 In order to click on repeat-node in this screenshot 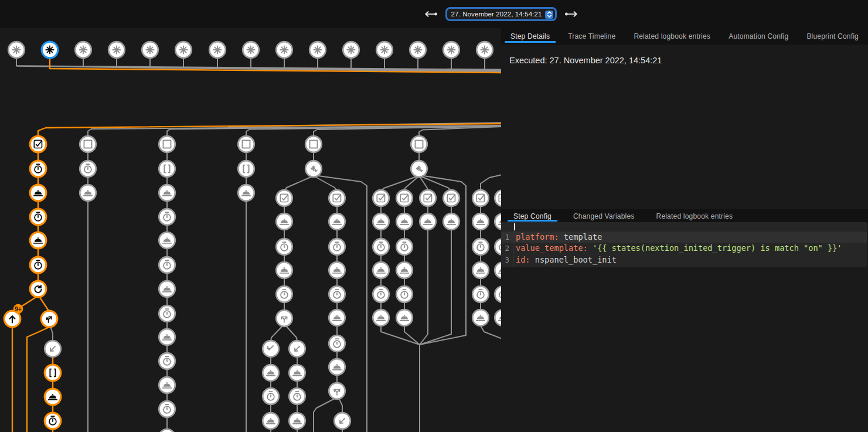, I will do `click(38, 289)`.